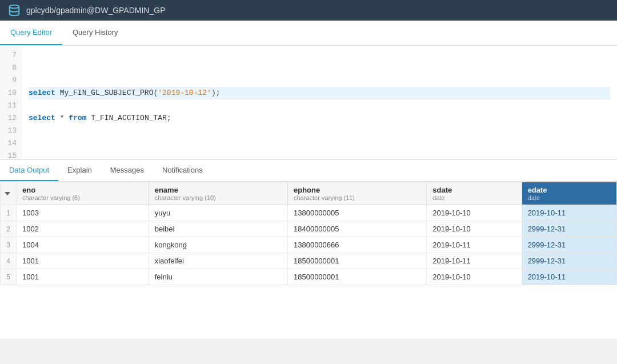 The width and height of the screenshot is (617, 364). Describe the element at coordinates (356, 245) in the screenshot. I see `cell-ephone: 13800000666` at that location.